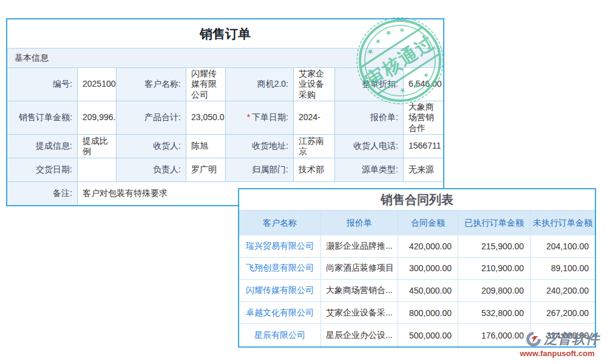 This screenshot has height=364, width=607. What do you see at coordinates (314, 170) in the screenshot?
I see `department-field: 技术部` at bounding box center [314, 170].